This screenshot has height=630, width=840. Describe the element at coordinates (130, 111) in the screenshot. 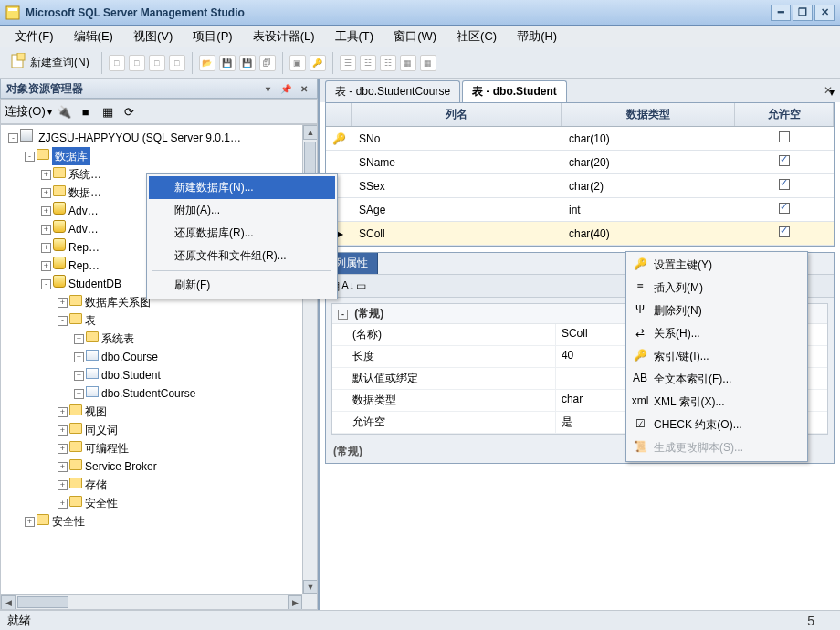

I see `connect-icon-4: ⟳` at that location.